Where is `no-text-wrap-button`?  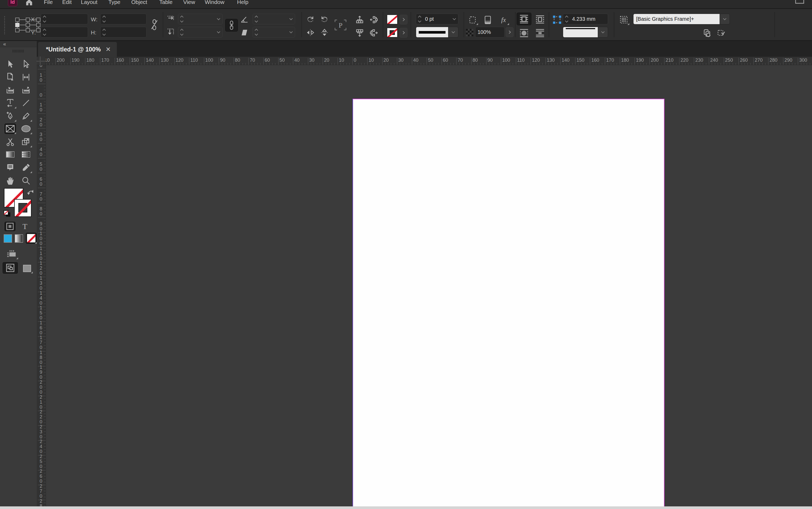 no-text-wrap-button is located at coordinates (524, 19).